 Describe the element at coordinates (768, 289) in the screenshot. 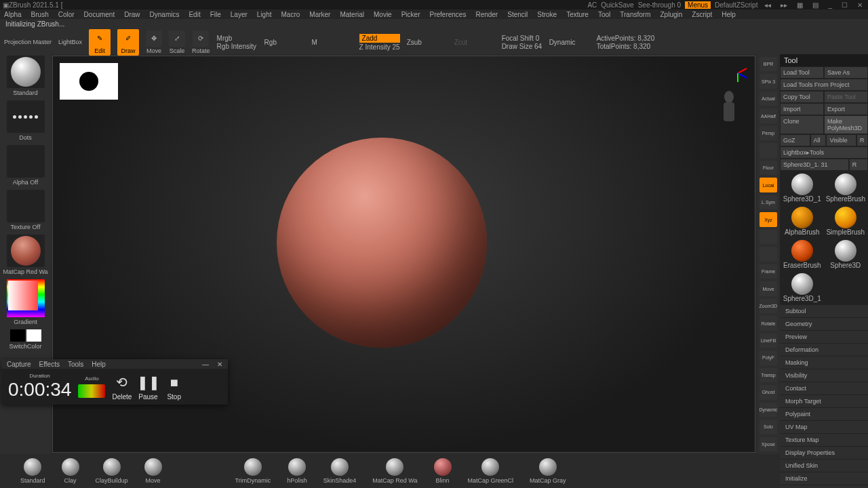

I see `rstrip-move: Move` at that location.